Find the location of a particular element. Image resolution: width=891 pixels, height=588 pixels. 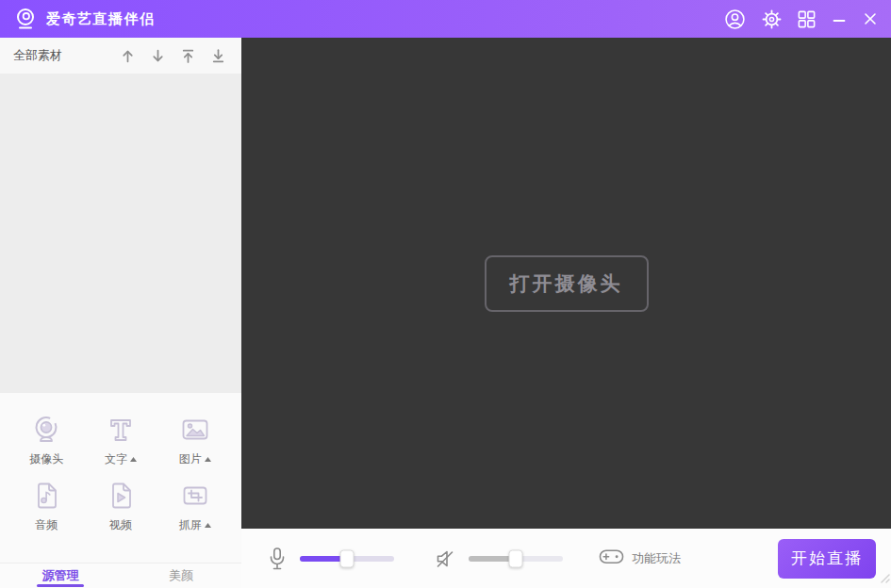

tab-beauty: 美颜 is located at coordinates (181, 576).